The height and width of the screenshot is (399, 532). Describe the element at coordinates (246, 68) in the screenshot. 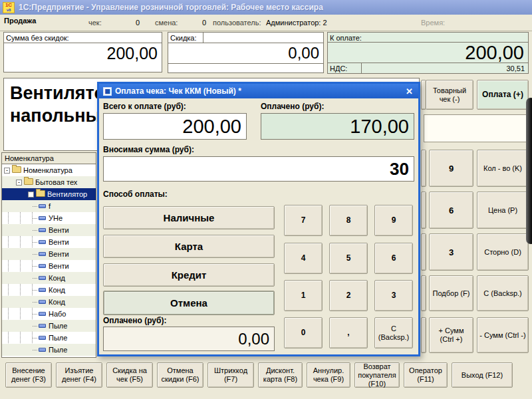

I see `discount-extra-field` at that location.